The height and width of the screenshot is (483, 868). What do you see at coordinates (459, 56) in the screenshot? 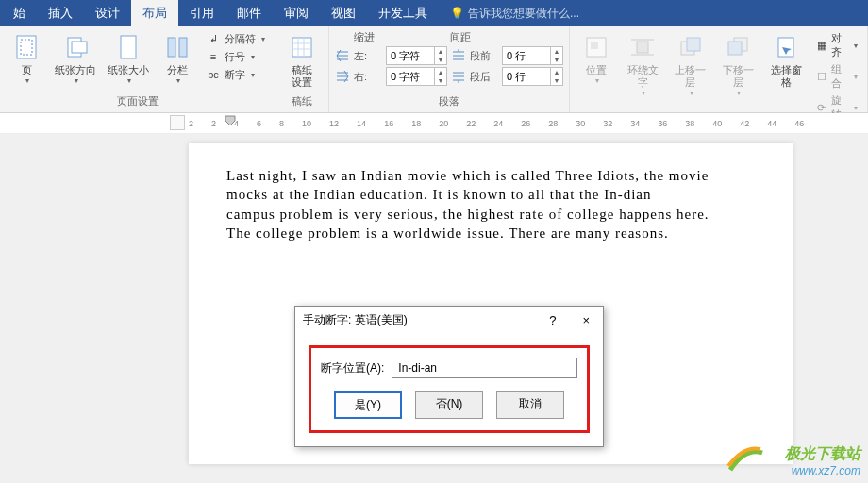
I see `spacing-before-icon` at bounding box center [459, 56].